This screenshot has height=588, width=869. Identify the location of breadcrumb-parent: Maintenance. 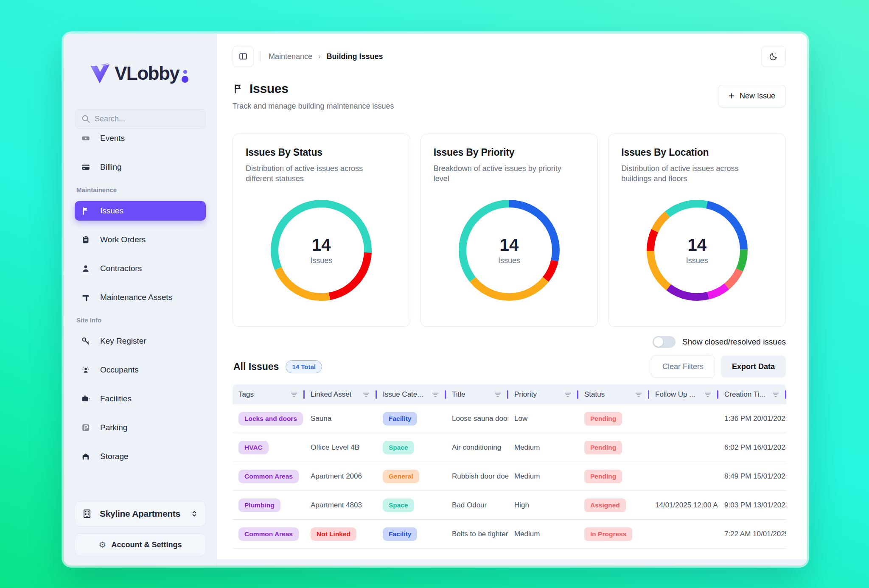
(290, 57).